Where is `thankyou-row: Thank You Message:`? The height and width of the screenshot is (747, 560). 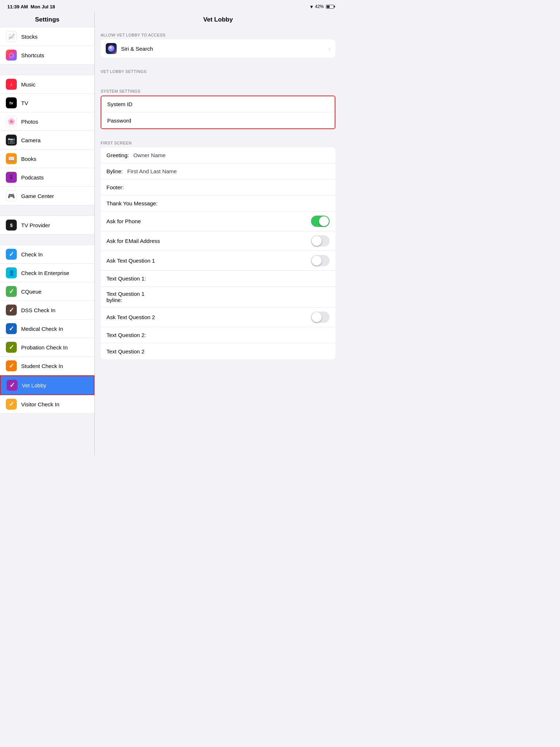 thankyou-row: Thank You Message: is located at coordinates (218, 204).